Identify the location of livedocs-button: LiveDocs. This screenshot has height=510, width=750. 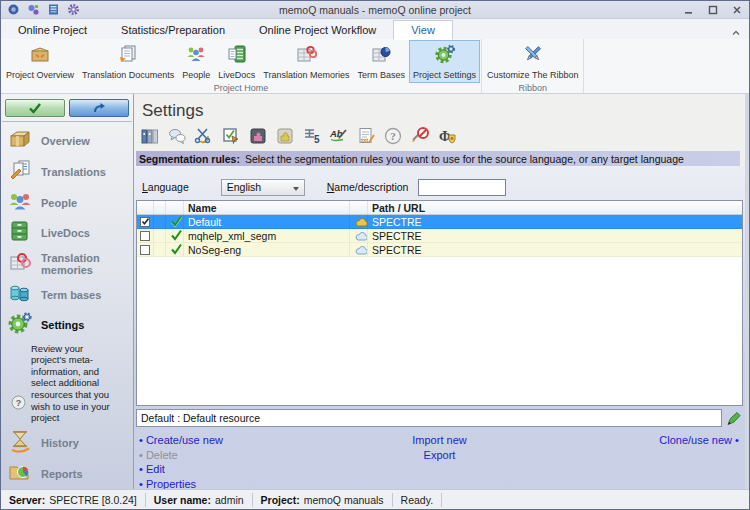
(236, 62).